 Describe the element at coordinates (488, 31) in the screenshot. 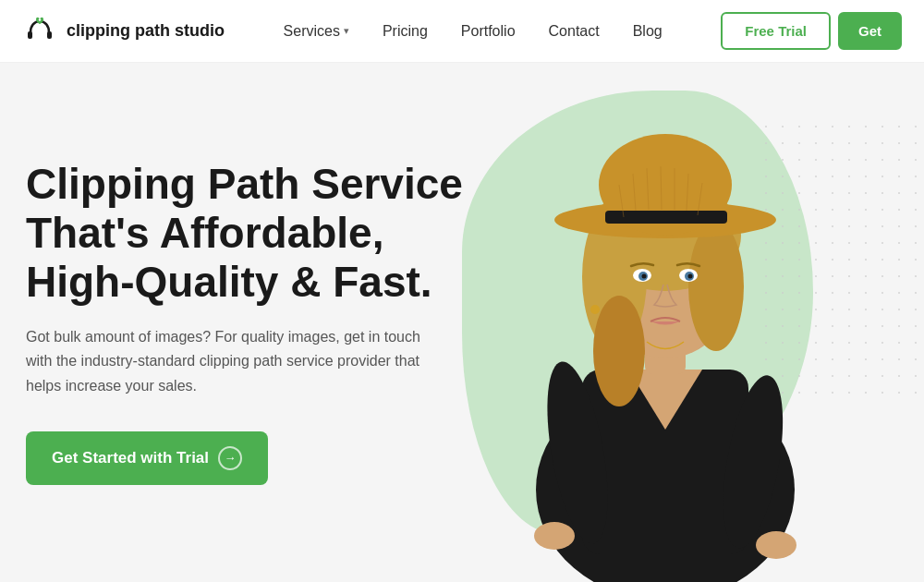

I see `nav-portfolio: Portfolio` at that location.